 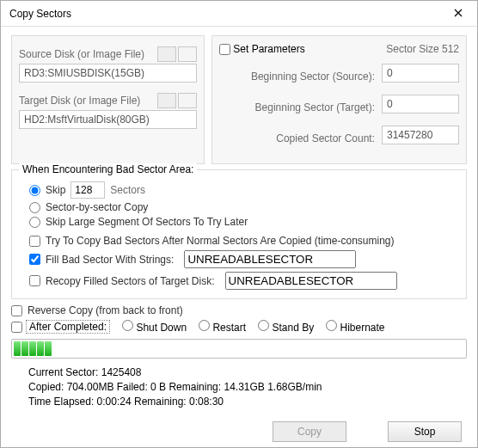 I want to click on skip-radio, so click(x=34, y=191).